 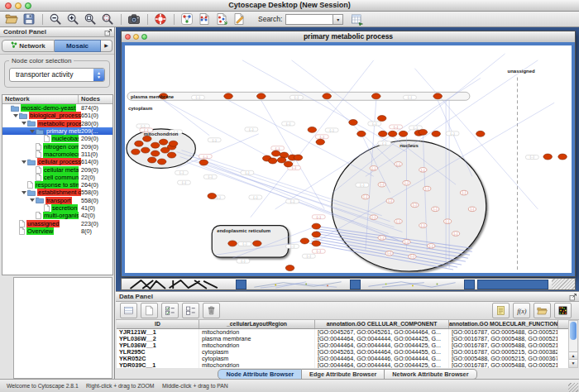 I want to click on tree-row: cell communicat22(0), so click(x=58, y=177).